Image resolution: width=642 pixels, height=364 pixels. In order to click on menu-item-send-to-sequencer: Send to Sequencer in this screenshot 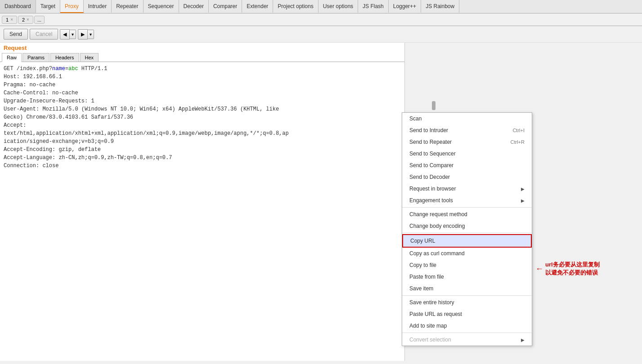, I will do `click(467, 154)`.